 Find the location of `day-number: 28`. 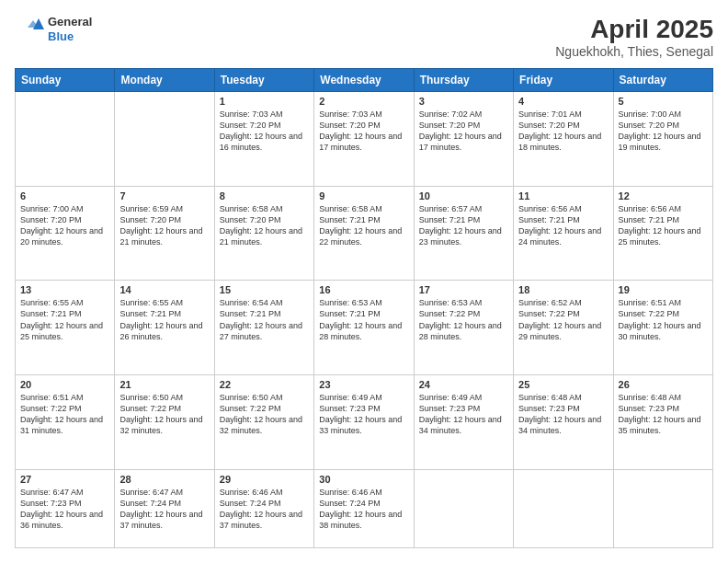

day-number: 28 is located at coordinates (164, 479).